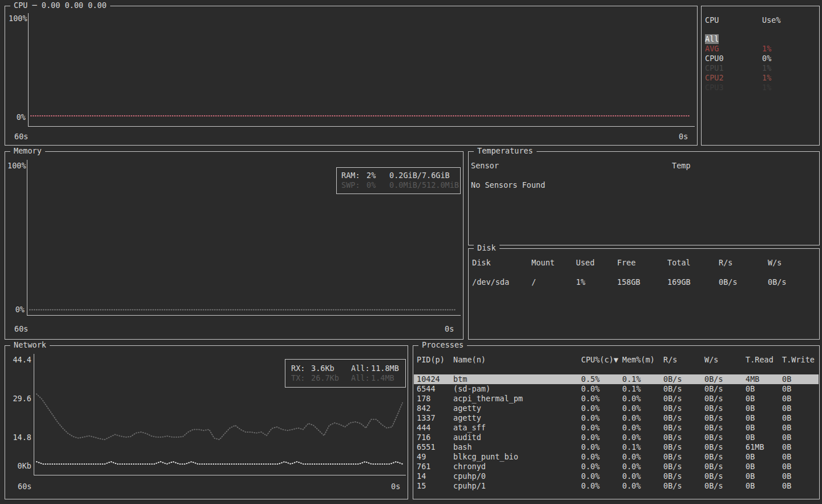 The image size is (822, 504). What do you see at coordinates (627, 263) in the screenshot?
I see `disk-header-3: Free` at bounding box center [627, 263].